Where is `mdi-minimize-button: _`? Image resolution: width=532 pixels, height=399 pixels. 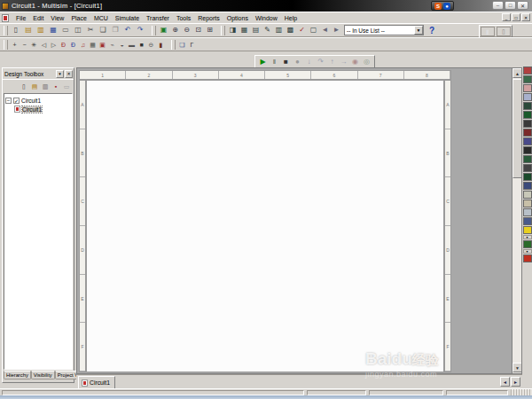
mdi-minimize-button: _ is located at coordinates (506, 18).